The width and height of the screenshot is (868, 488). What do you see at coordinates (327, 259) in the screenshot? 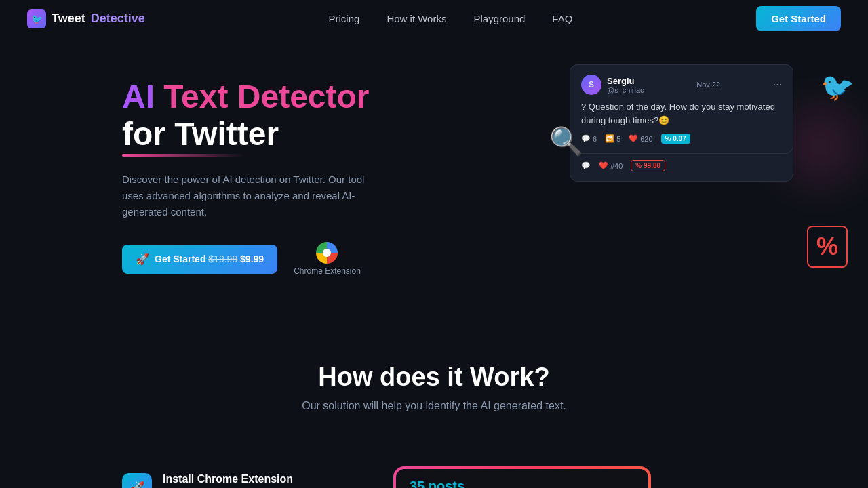
I see `chrome-extension-badge: Chrome Extension` at bounding box center [327, 259].